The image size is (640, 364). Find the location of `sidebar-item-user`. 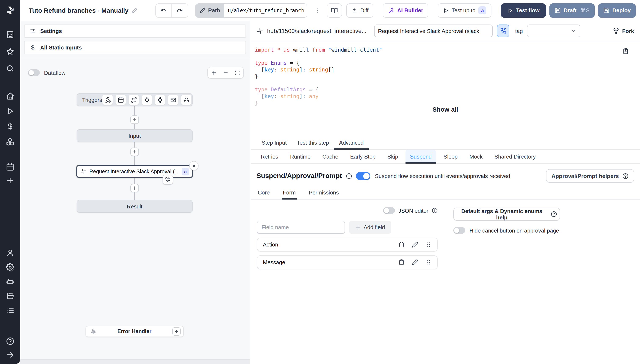

sidebar-item-user is located at coordinates (10, 253).